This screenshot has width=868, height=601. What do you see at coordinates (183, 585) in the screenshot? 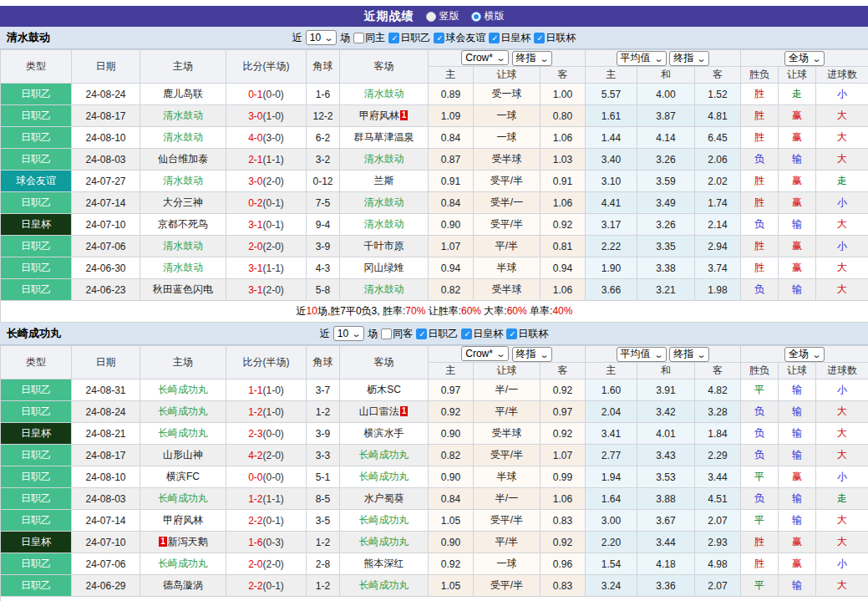
I see `team-name-text: 德岛漩涡` at bounding box center [183, 585].